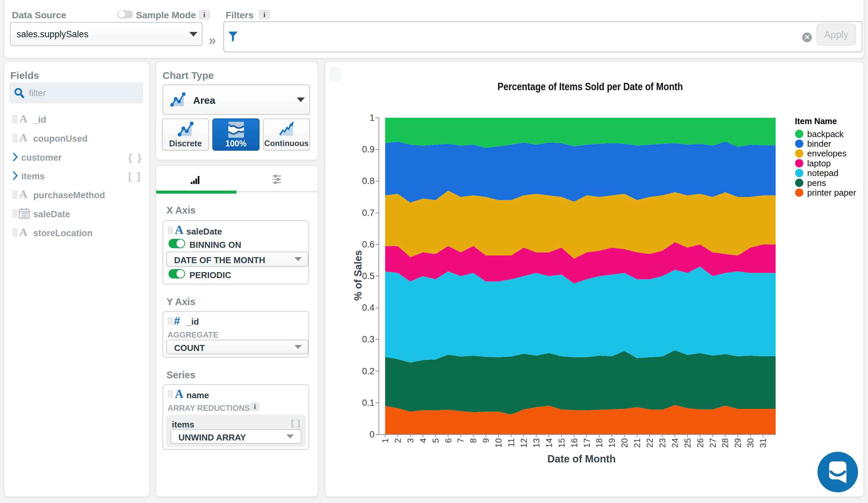  I want to click on svg-text: 26, so click(700, 443).